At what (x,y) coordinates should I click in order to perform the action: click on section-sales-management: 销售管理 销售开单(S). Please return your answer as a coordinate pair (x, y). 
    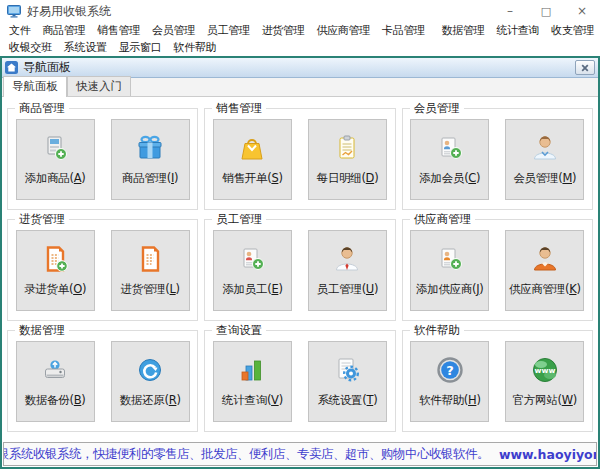
    Looking at the image, I should click on (300, 159).